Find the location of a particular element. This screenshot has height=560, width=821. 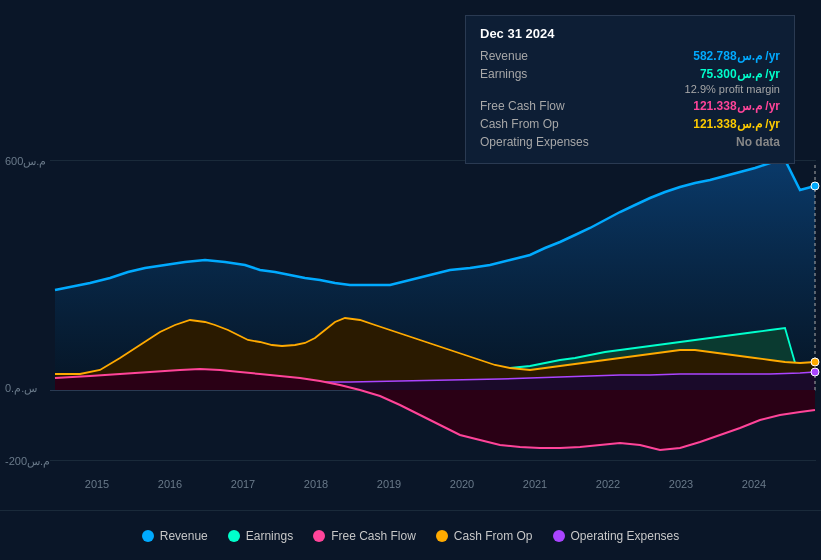

legend-item-revenue: Revenue is located at coordinates (175, 536).